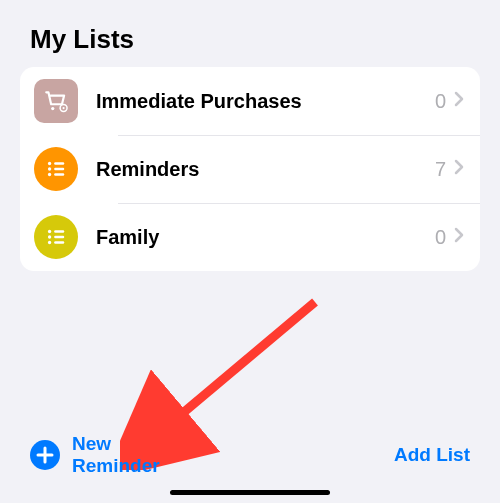 The height and width of the screenshot is (503, 500). I want to click on new-reminder-label: New Reminder, so click(122, 455).